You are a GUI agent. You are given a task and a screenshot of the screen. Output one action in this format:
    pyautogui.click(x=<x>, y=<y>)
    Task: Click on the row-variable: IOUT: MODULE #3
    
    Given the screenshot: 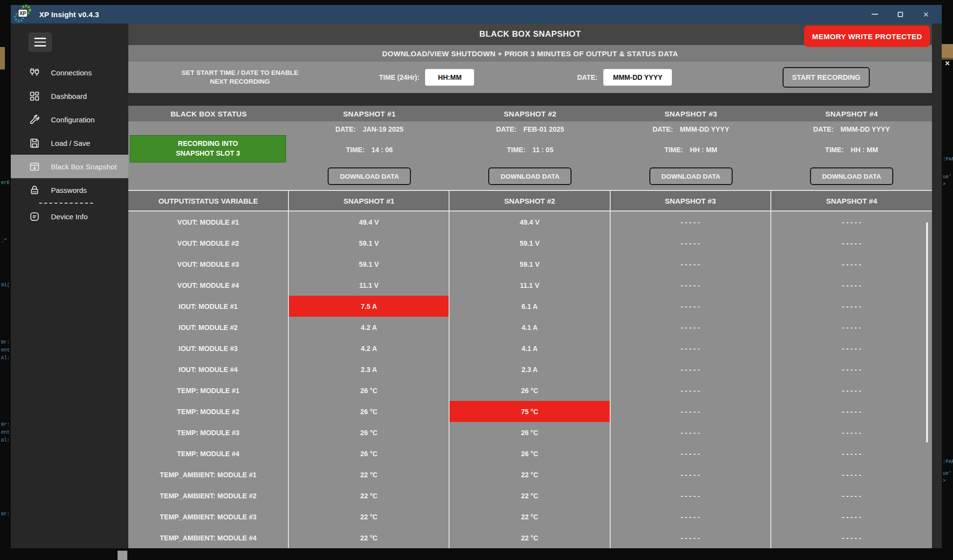 What is the action you would take?
    pyautogui.click(x=209, y=349)
    